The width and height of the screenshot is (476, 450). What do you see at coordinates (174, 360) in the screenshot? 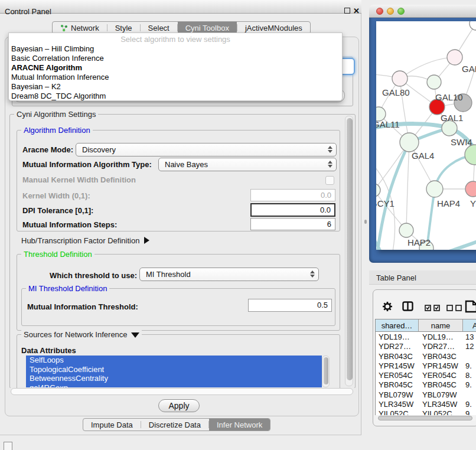
I see `attribute-item-selfloops: SelfLoops` at bounding box center [174, 360].